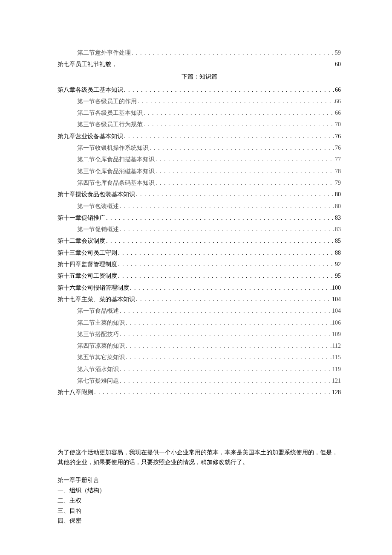  I want to click on toc-entry-label: 第十一章促销推广, so click(81, 218).